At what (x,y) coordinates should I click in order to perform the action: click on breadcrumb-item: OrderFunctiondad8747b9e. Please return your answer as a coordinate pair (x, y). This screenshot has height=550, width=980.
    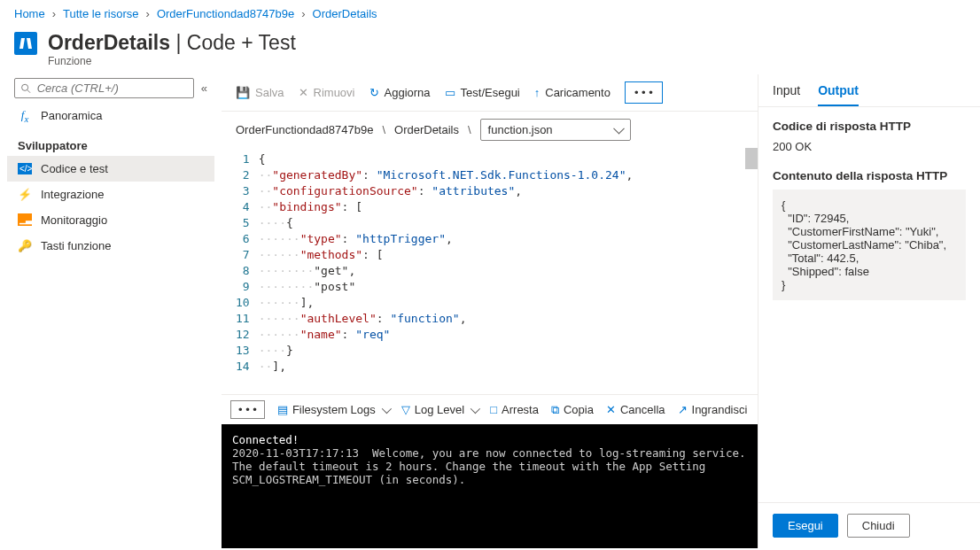
    Looking at the image, I should click on (225, 14).